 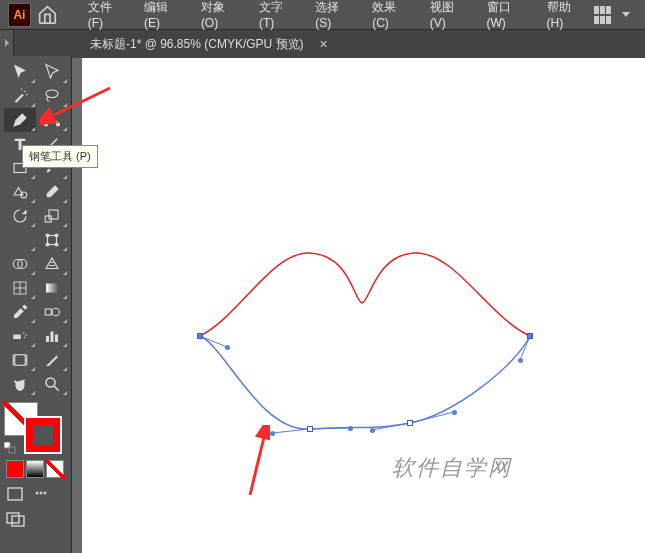 I want to click on draw-screen-modes, so click(x=36, y=507).